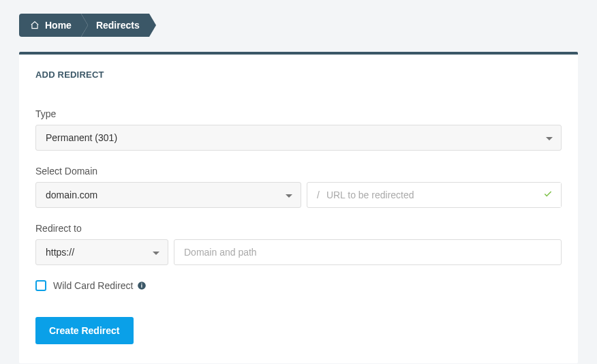 Image resolution: width=597 pixels, height=364 pixels. I want to click on url-input, so click(444, 195).